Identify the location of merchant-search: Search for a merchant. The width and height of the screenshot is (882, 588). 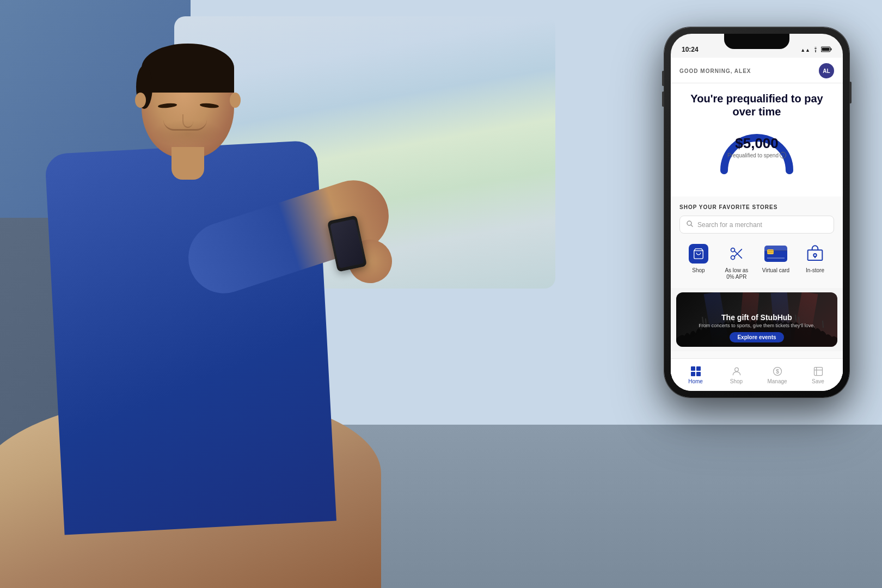
(757, 224).